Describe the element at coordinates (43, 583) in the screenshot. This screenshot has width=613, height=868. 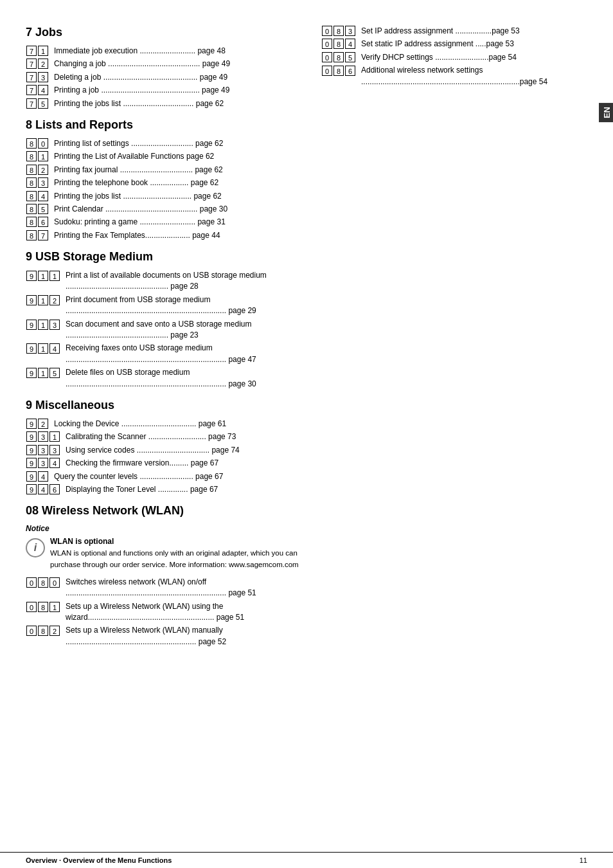
I see `key-group: 0 8 0` at that location.